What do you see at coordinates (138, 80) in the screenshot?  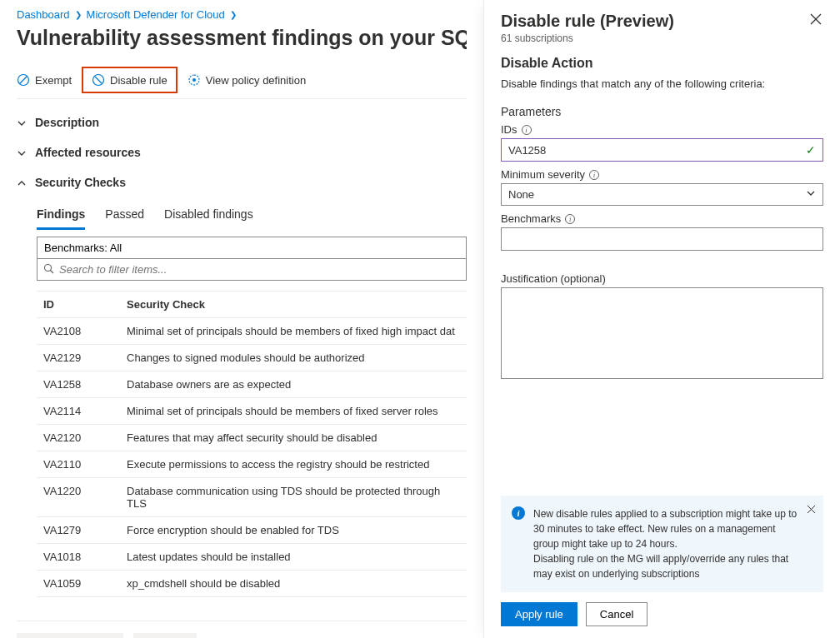 I see `disable-rule-label: Disable rule` at bounding box center [138, 80].